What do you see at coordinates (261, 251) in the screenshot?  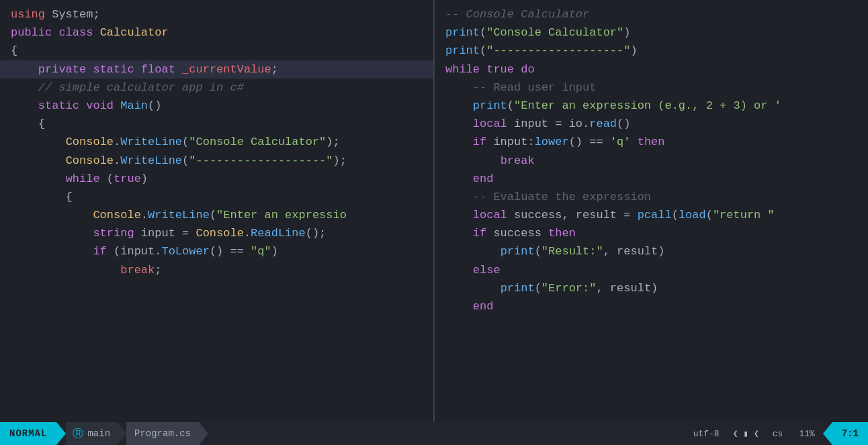 I see `token: "q"` at bounding box center [261, 251].